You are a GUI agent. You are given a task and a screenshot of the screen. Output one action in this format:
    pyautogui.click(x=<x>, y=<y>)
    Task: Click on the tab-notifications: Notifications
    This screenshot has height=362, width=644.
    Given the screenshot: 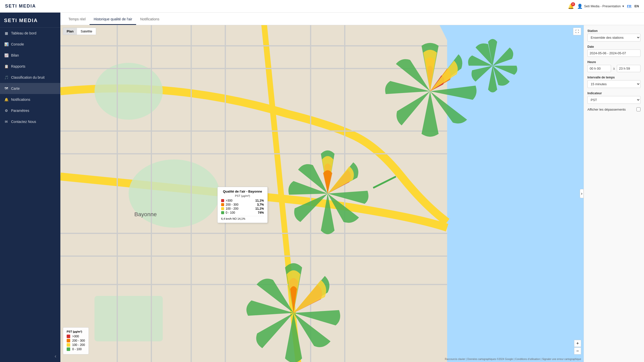 What is the action you would take?
    pyautogui.click(x=150, y=20)
    